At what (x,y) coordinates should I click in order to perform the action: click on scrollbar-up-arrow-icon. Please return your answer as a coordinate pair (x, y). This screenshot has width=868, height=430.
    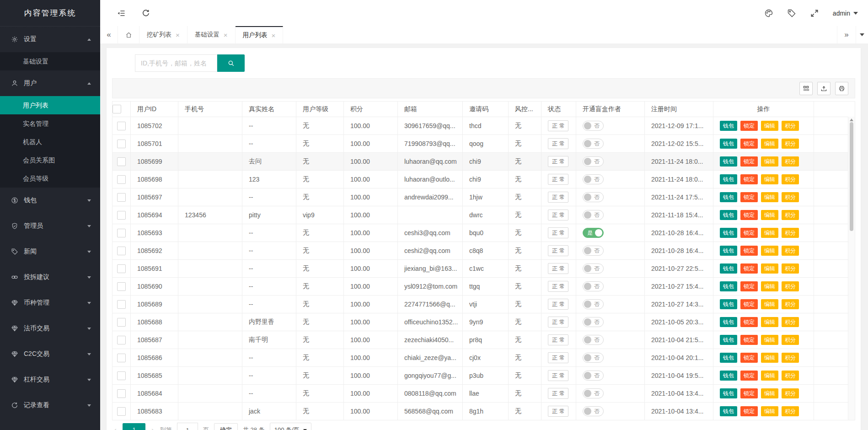
    Looking at the image, I should click on (852, 120).